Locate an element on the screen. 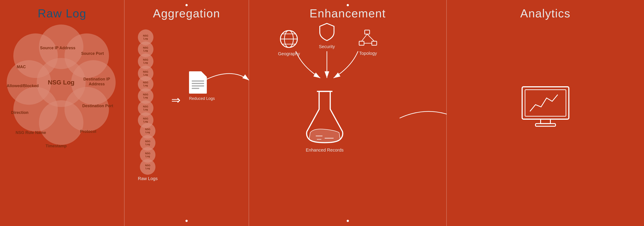  nsg-group-3-label: Raw Logs is located at coordinates (148, 179).